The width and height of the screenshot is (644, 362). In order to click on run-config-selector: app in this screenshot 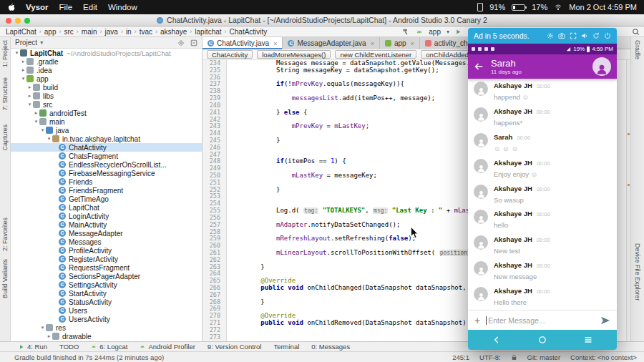, I will do `click(435, 31)`.